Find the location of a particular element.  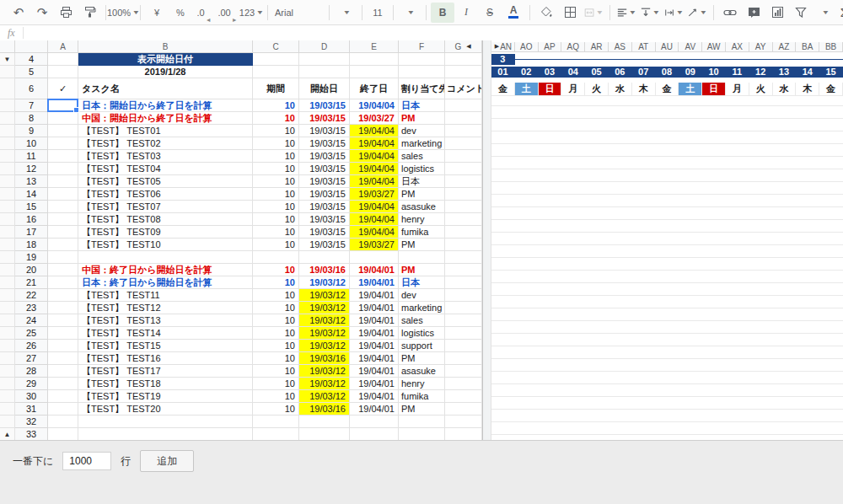

merge-cells-button: ▼ is located at coordinates (593, 13).